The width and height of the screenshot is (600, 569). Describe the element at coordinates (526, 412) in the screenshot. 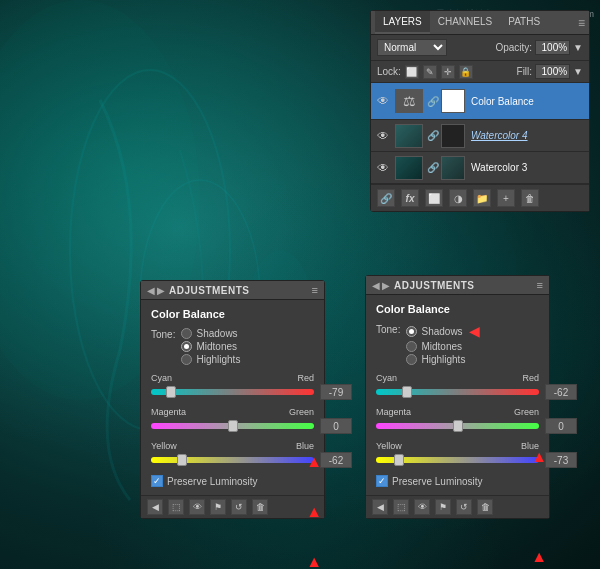

I see `green-label-right: Green` at that location.